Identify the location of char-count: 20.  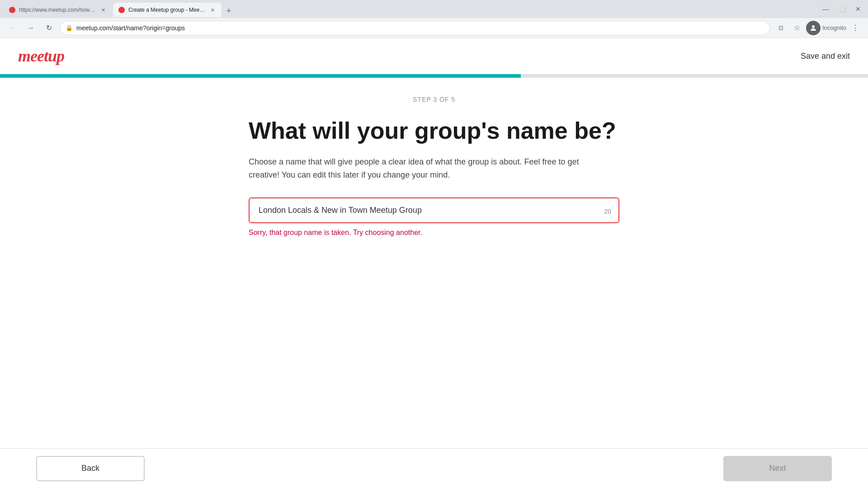
(608, 211).